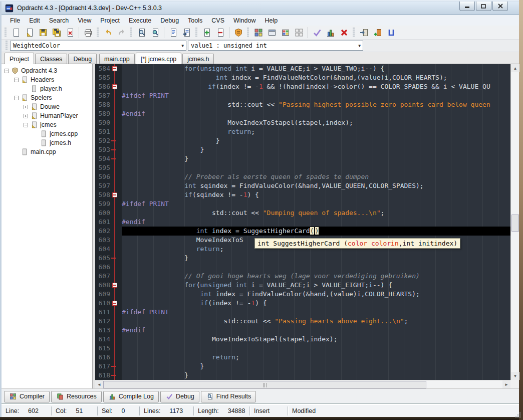 The width and height of the screenshot is (523, 420). Describe the element at coordinates (98, 46) in the screenshot. I see `class-selector-combobox: WeightedColor ▼` at that location.